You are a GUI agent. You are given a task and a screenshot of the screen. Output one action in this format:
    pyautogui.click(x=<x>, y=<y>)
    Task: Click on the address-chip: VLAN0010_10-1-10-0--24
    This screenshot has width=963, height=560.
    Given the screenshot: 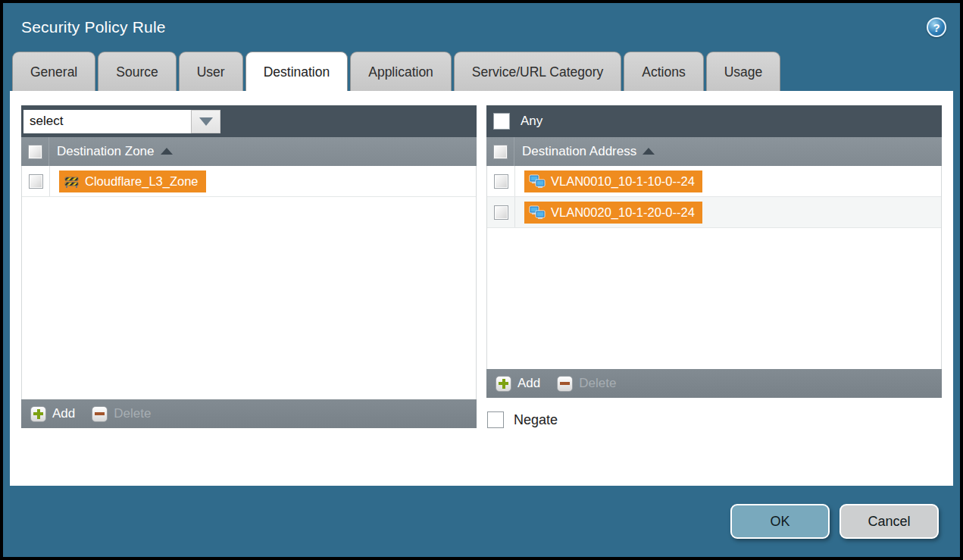 What is the action you would take?
    pyautogui.click(x=614, y=182)
    